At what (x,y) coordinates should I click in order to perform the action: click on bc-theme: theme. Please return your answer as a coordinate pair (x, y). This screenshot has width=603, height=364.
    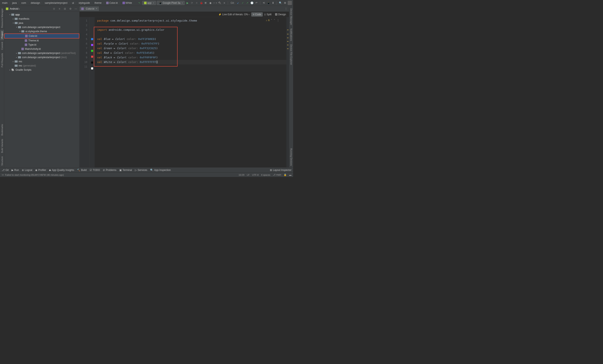
    Looking at the image, I should click on (98, 3).